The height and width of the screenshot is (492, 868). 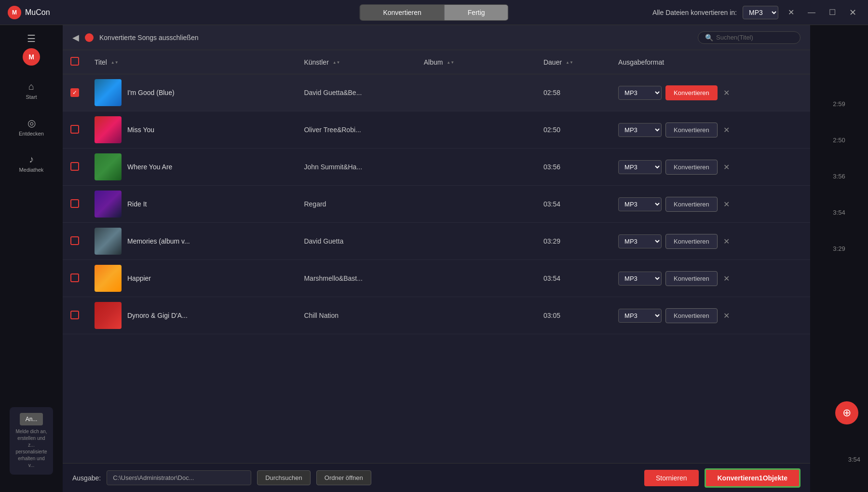 I want to click on convert-all-label: Alle Dateien konvertieren in:, so click(x=694, y=13).